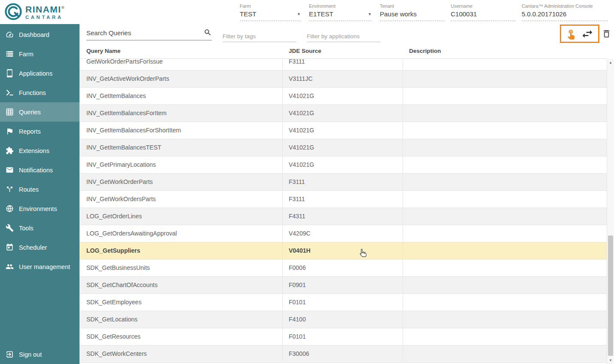 Image resolution: width=614 pixels, height=364 pixels. What do you see at coordinates (34, 12) in the screenshot?
I see `rinami-cantara-logo: RINAMI® CANTARA` at bounding box center [34, 12].